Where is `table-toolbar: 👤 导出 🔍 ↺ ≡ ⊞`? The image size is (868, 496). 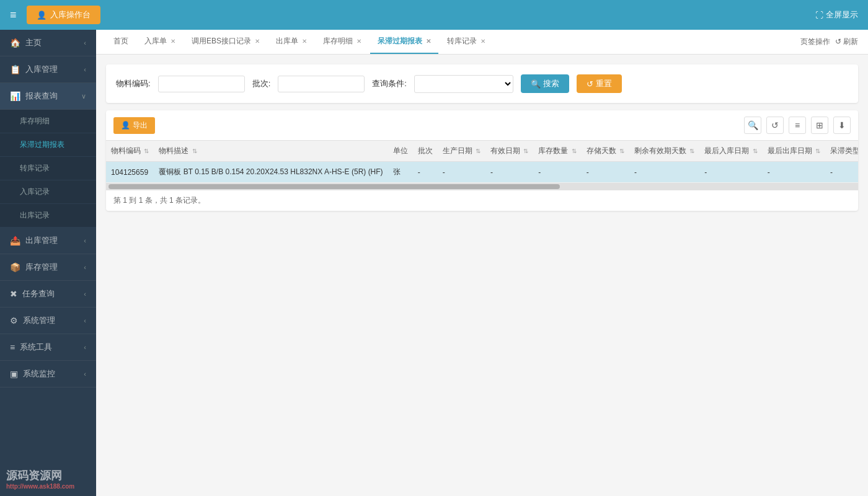 table-toolbar: 👤 导出 🔍 ↺ ≡ ⊞ is located at coordinates (482, 125).